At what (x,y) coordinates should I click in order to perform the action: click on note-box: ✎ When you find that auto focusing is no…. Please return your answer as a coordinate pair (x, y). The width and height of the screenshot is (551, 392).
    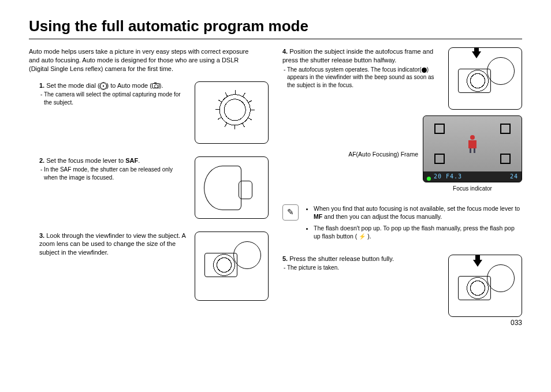
    Looking at the image, I should click on (402, 224).